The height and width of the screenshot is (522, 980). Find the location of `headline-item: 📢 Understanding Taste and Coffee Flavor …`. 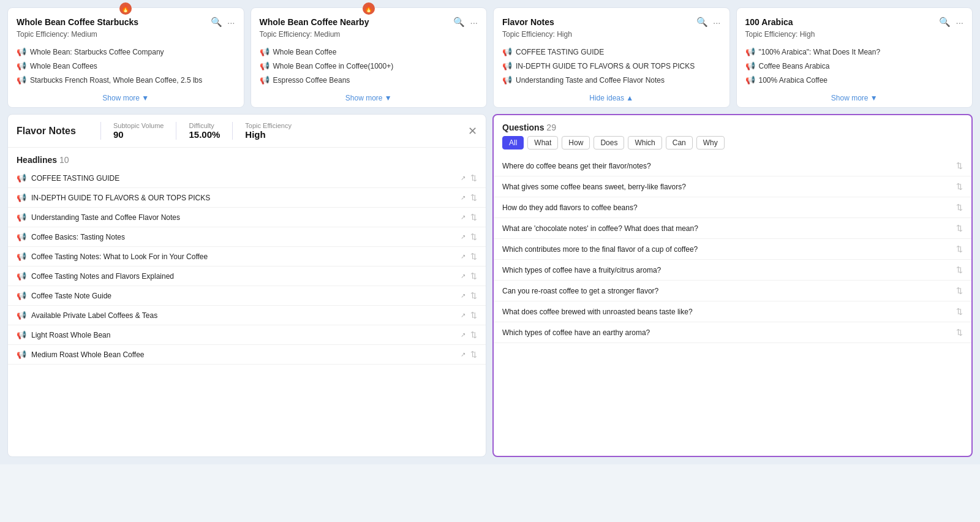

headline-item: 📢 Understanding Taste and Coffee Flavor … is located at coordinates (247, 218).